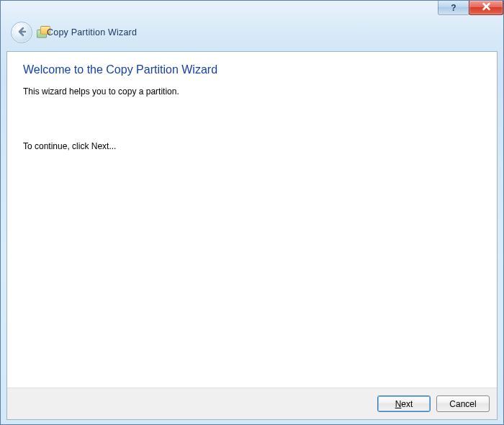 This screenshot has width=504, height=425. Describe the element at coordinates (22, 33) in the screenshot. I see `back-arrow-icon` at that location.